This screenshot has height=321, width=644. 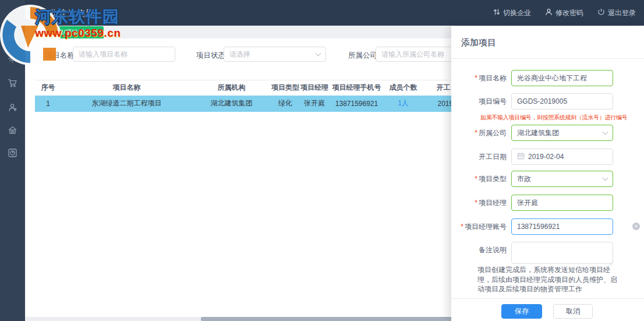 I want to click on table-row: 1 东湖绿道二期工程项目 湖北建筑集团 绿化 张开庭 13871596921 1…, so click(x=257, y=104).